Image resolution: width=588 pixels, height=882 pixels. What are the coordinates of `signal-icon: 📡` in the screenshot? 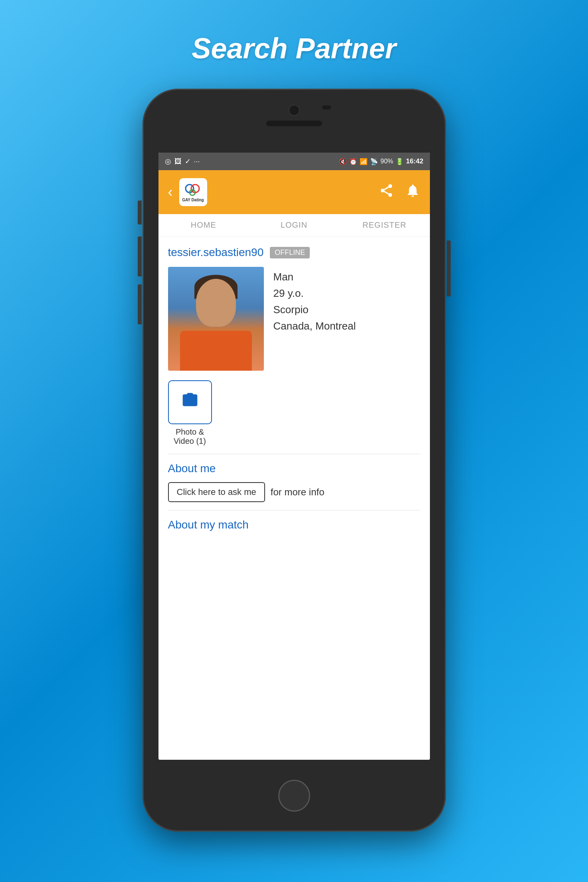 It's located at (374, 161).